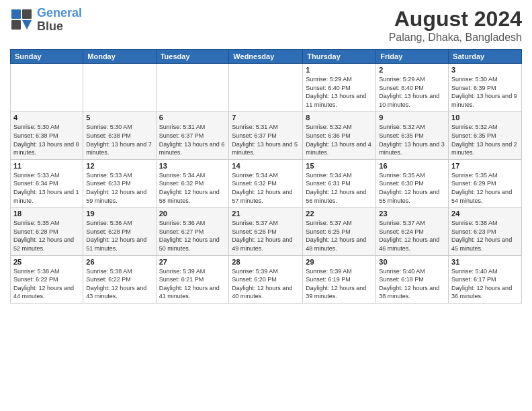  What do you see at coordinates (412, 166) in the screenshot?
I see `day-number: 16` at bounding box center [412, 166].